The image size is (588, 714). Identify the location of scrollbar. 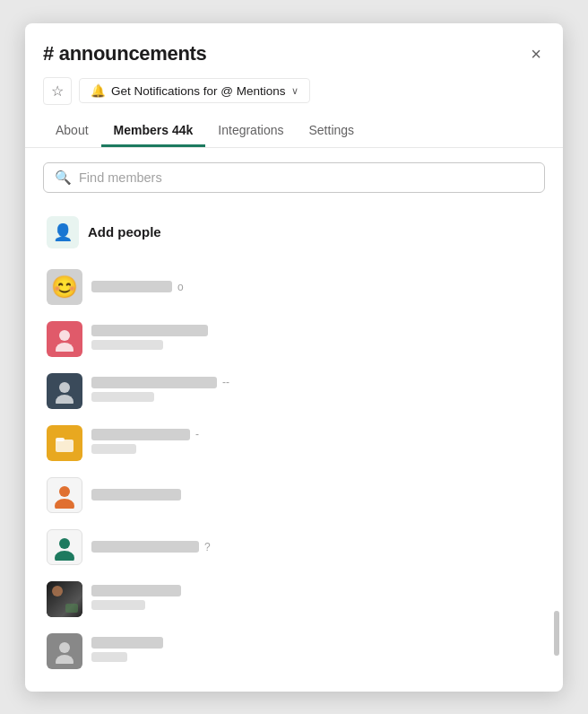
(557, 633).